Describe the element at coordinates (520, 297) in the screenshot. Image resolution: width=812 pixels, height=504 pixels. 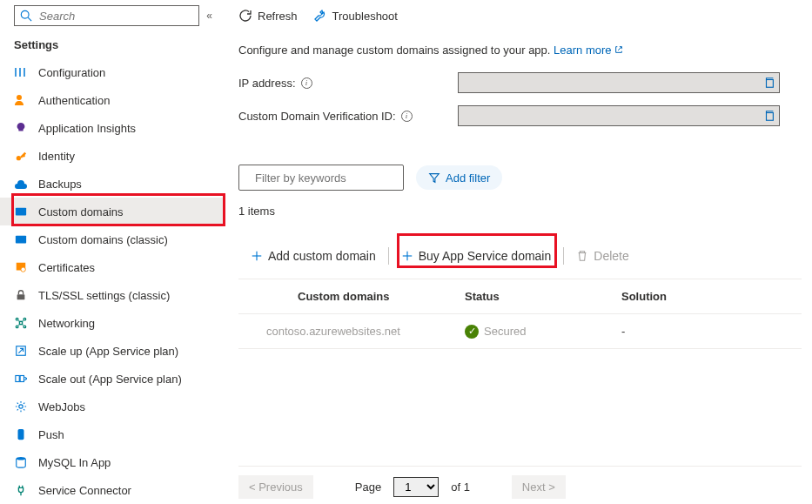
I see `table-header: Custom domains Status Solution` at that location.